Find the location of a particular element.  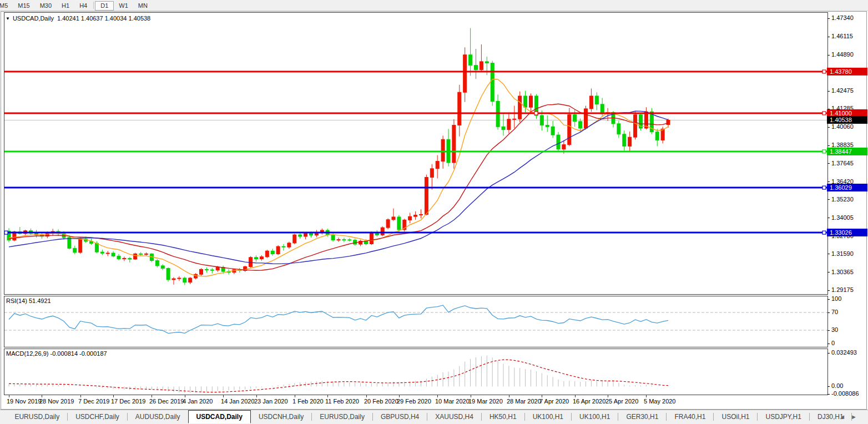

timeframe-button-m30: M30 is located at coordinates (46, 6).